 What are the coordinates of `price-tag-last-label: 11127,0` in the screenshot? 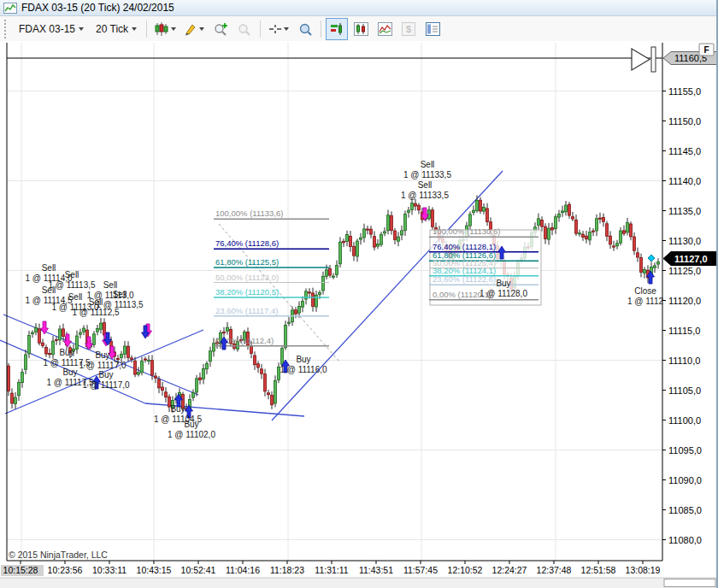 It's located at (691, 259).